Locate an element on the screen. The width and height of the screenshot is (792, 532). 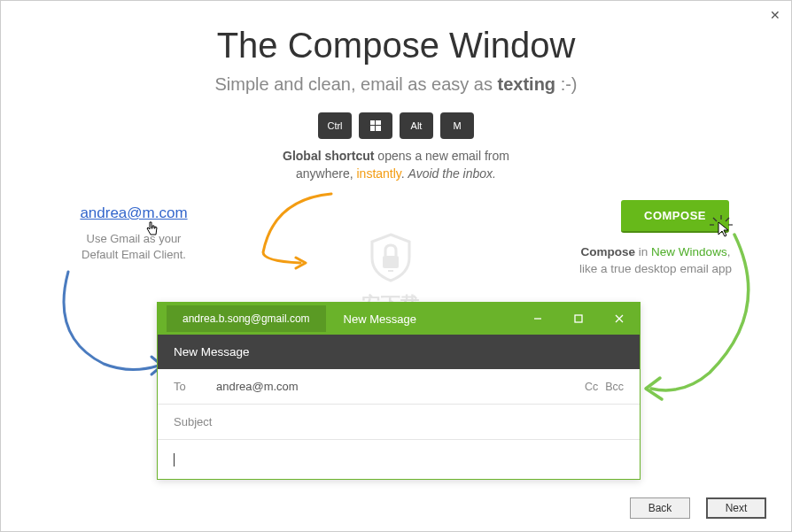
next-button: Next is located at coordinates (736, 508).